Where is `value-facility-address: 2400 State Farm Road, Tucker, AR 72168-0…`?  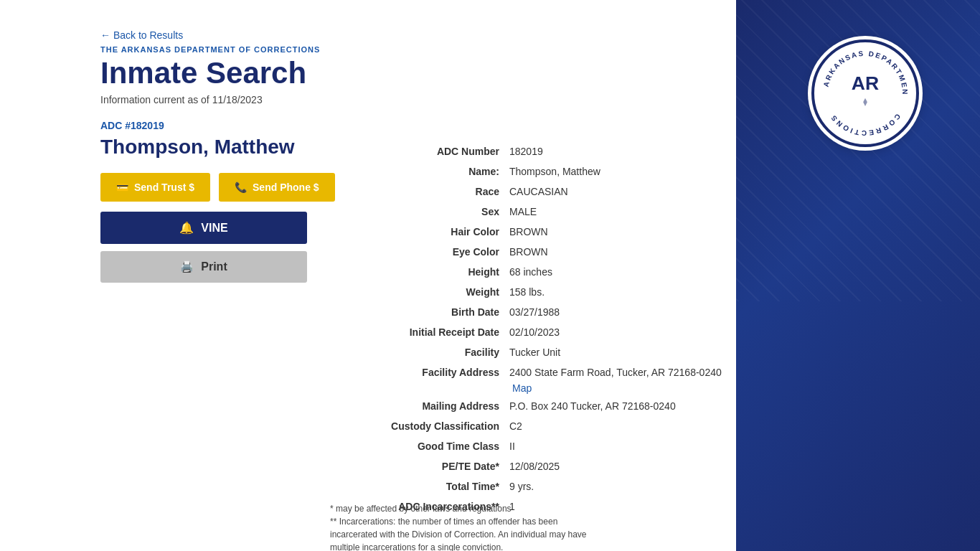
value-facility-address: 2400 State Farm Road, Tucker, AR 72168-0… is located at coordinates (624, 380).